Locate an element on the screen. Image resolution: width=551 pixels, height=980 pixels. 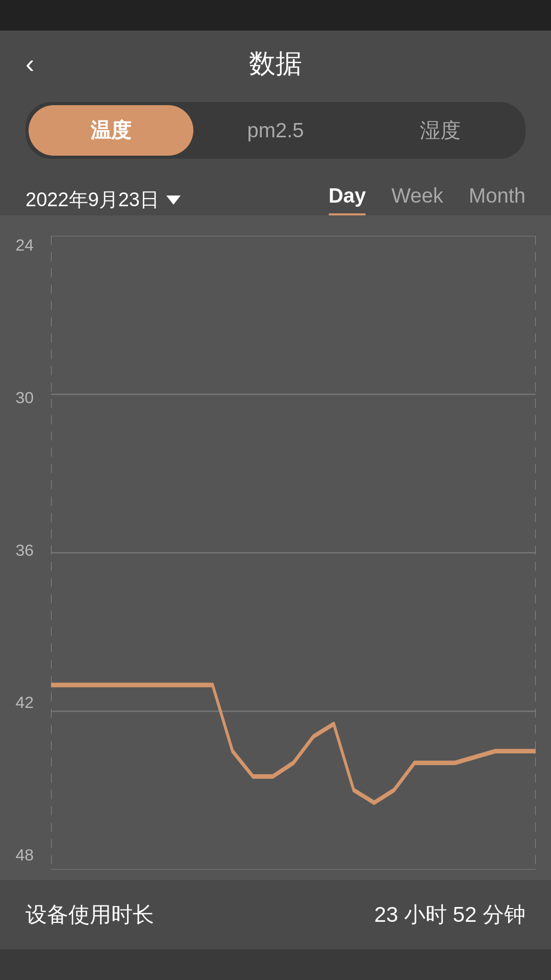
period-tabs: Day Week Month is located at coordinates (427, 200).